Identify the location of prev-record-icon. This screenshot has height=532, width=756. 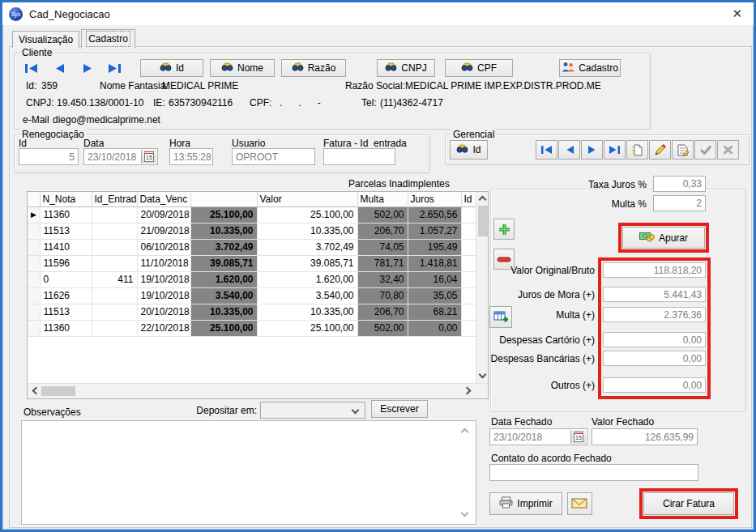
(59, 68).